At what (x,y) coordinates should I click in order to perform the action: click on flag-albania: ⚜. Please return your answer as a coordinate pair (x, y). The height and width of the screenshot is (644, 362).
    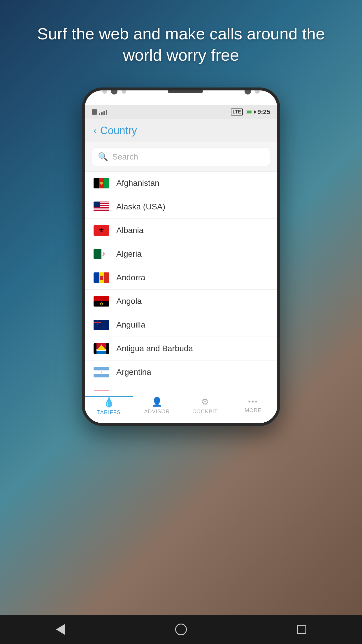
    Looking at the image, I should click on (101, 230).